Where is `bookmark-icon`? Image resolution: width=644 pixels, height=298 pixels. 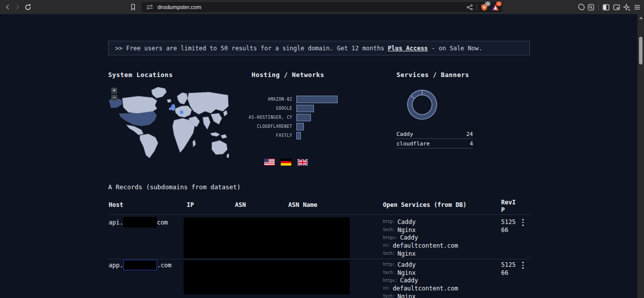 bookmark-icon is located at coordinates (133, 7).